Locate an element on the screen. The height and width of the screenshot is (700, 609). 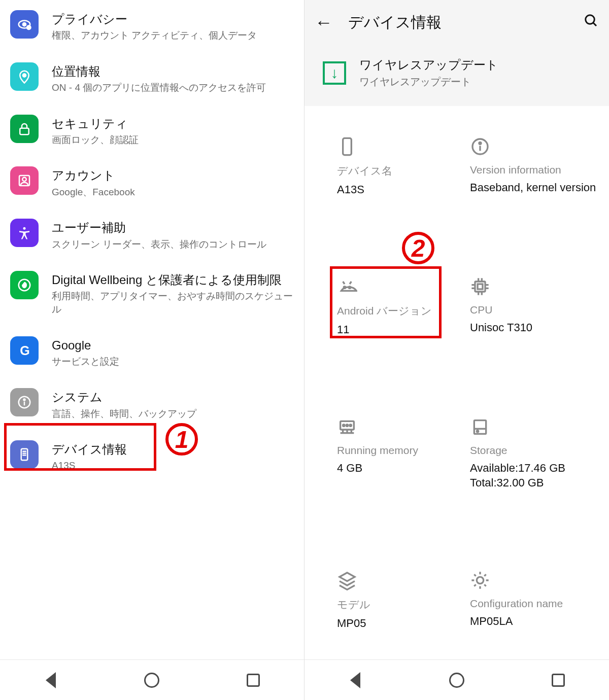
card-label: Version information is located at coordinates (533, 170).